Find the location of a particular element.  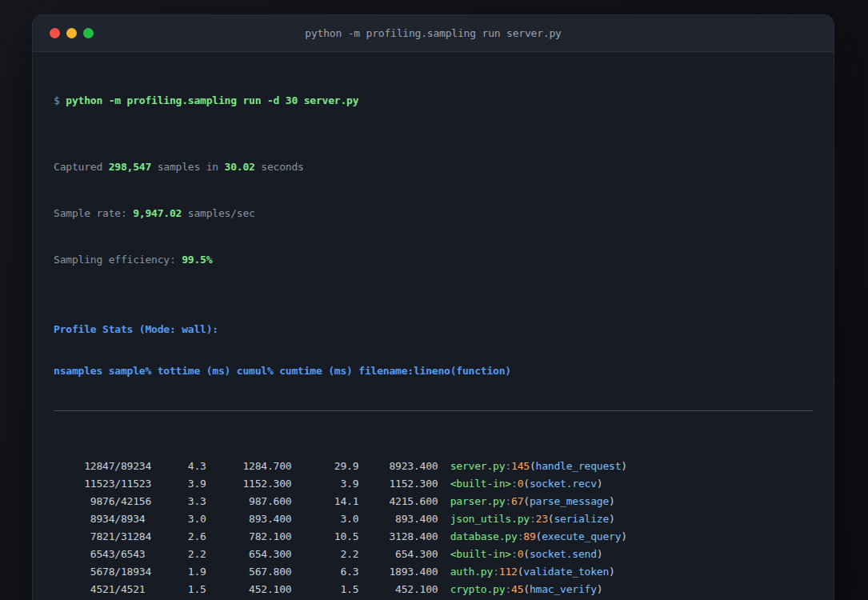

minimize-button is located at coordinates (72, 34).